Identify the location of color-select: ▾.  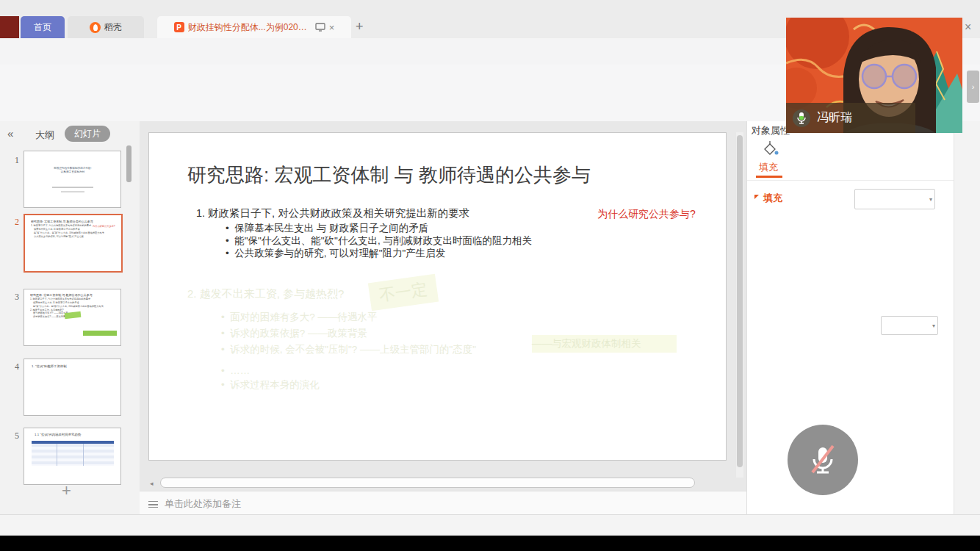
(909, 325).